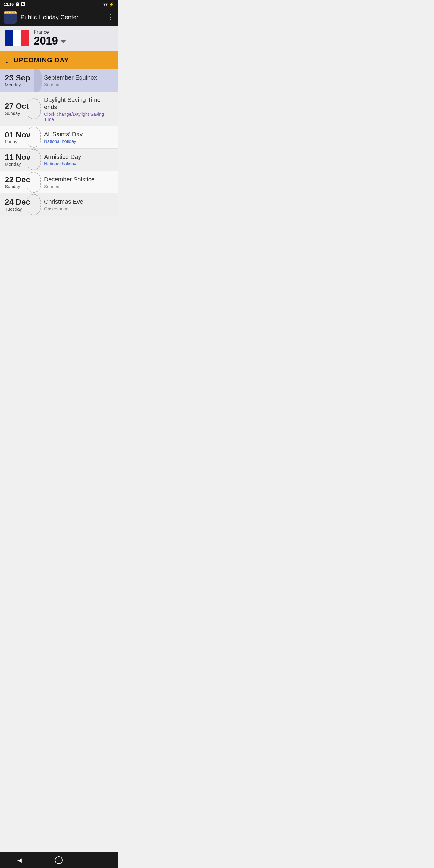  I want to click on holiday-item: 27 OctSundayDaylight Saving Time endsClo…, so click(59, 109).